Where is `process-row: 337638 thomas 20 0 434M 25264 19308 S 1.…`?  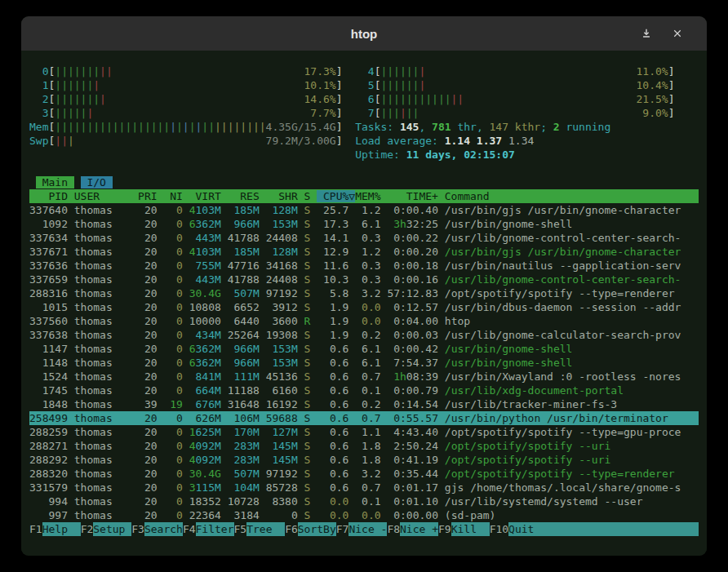 process-row: 337638 thomas 20 0 434M 25264 19308 S 1.… is located at coordinates (364, 335).